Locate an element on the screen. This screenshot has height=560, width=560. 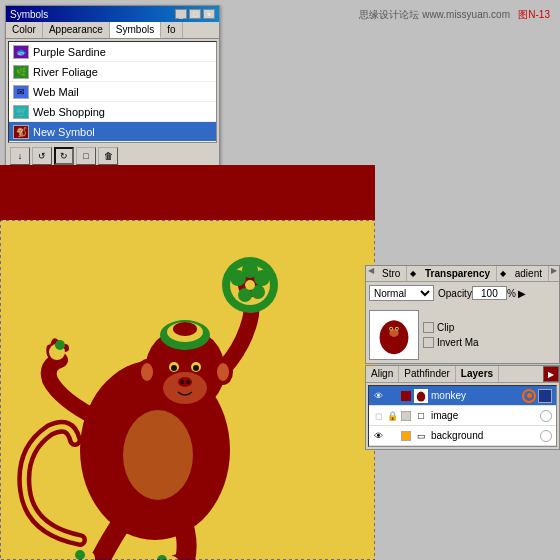
invert-label: Invert Ma is located at coordinates (458, 342).